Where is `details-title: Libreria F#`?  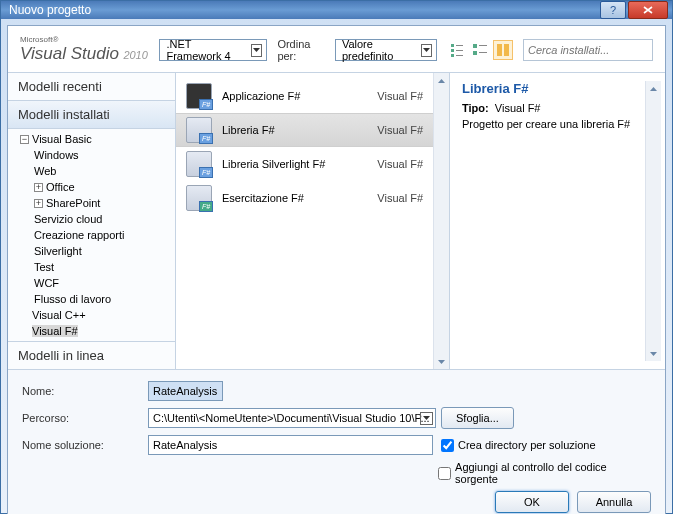
details-title: Libreria F# is located at coordinates (554, 88).